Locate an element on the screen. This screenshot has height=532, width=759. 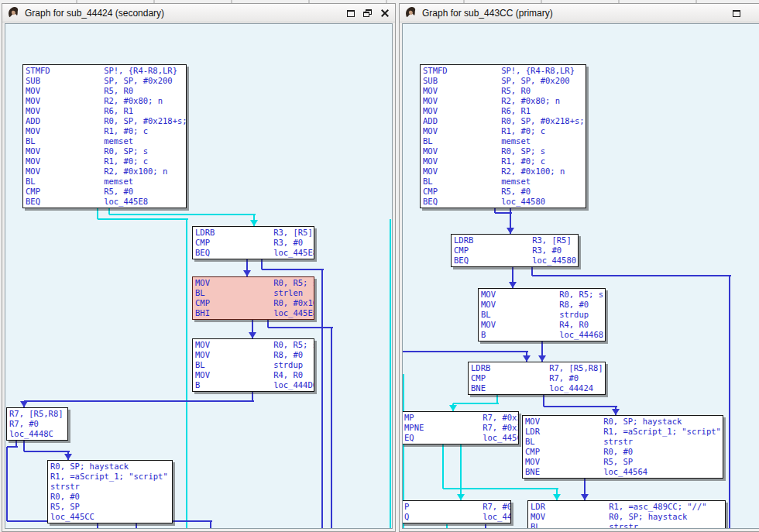
asm-line: B loc_444D0 is located at coordinates (253, 386).